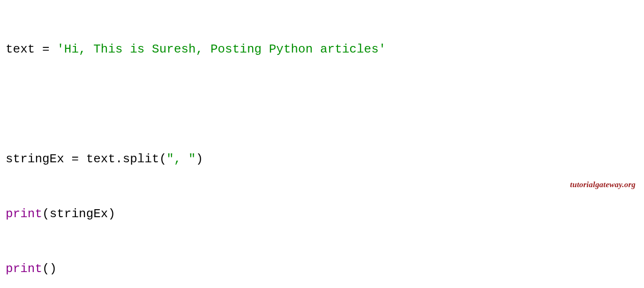 This screenshot has height=288, width=644. Describe the element at coordinates (603, 185) in the screenshot. I see `watermark-text: tutorialgateway.org` at that location.